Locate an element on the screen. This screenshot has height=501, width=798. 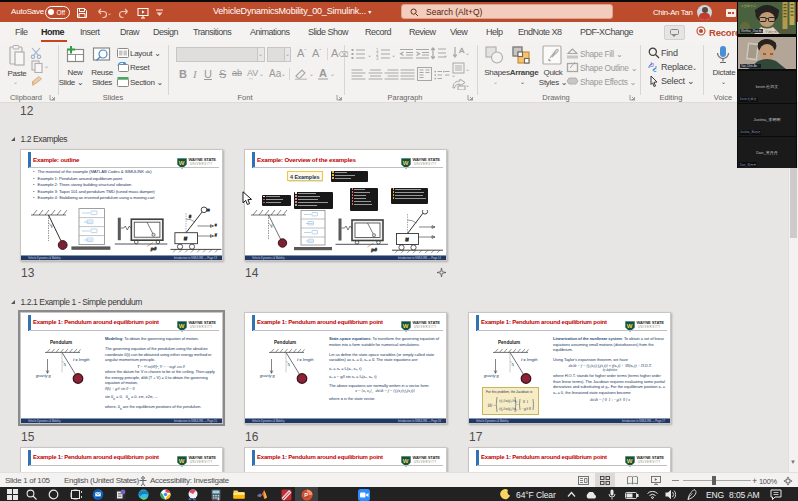
svg-text: 0 1 is located at coordinates (526, 402).